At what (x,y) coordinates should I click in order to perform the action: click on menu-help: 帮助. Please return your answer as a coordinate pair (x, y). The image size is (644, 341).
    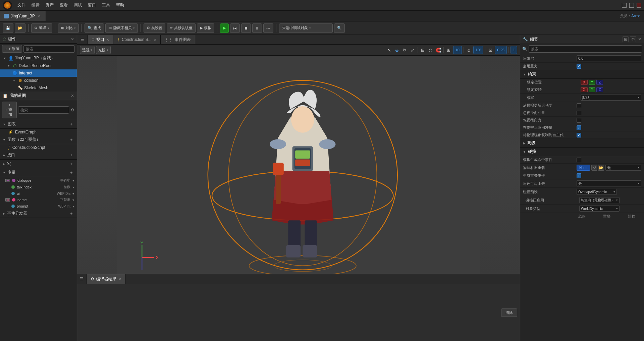
    Looking at the image, I should click on (120, 5).